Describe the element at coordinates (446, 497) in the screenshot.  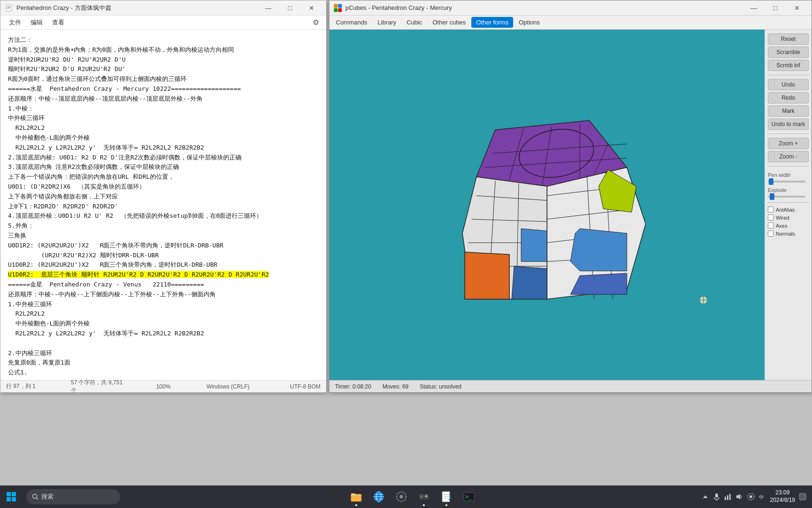
I see `notepad-icon-taskbar` at that location.